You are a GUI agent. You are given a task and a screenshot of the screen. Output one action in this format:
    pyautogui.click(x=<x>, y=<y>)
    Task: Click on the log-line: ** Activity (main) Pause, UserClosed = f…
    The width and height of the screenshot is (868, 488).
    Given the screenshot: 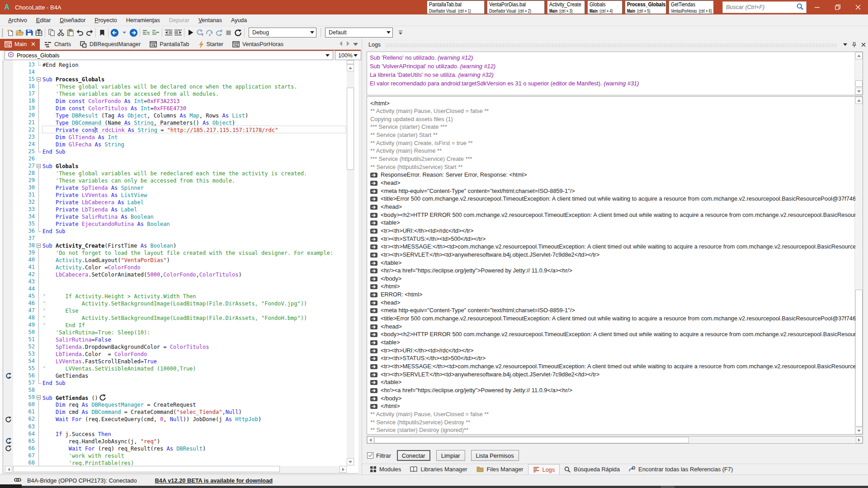 What is the action you would take?
    pyautogui.click(x=612, y=111)
    